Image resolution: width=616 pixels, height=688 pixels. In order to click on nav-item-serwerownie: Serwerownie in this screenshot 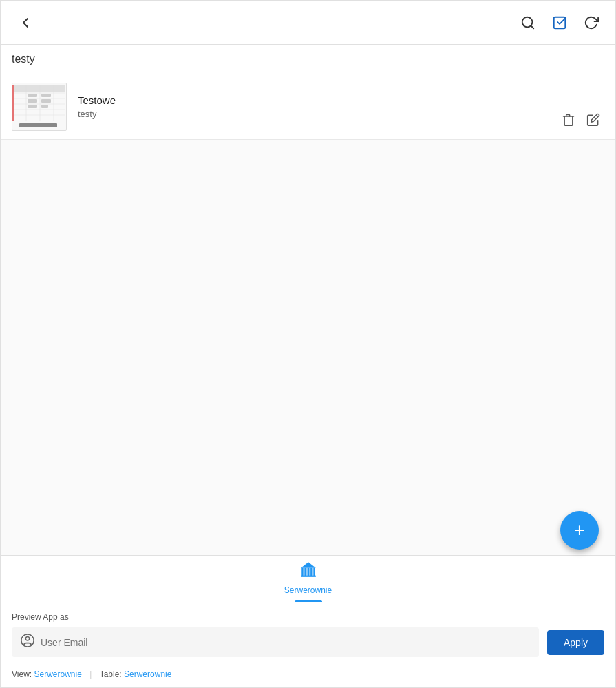, I will do `click(308, 578)`.